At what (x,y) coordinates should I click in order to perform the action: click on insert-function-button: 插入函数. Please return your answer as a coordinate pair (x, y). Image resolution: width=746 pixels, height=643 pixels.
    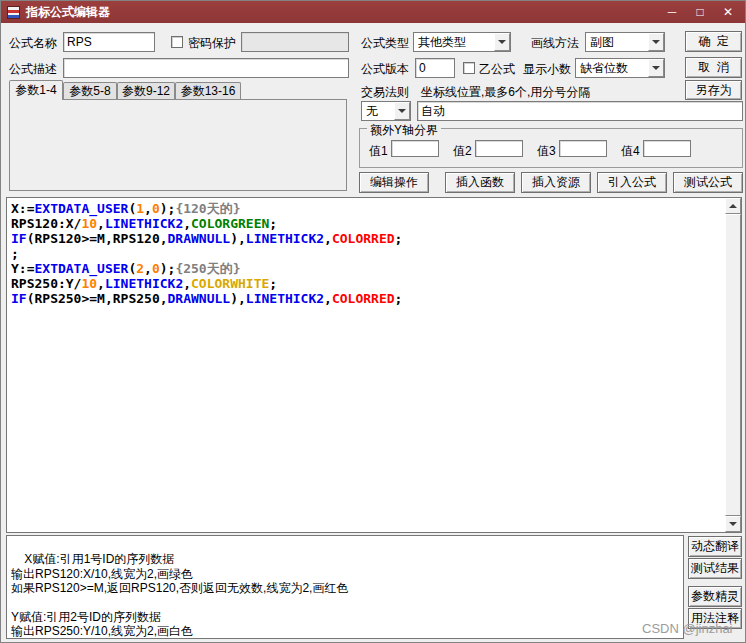
    Looking at the image, I should click on (480, 182).